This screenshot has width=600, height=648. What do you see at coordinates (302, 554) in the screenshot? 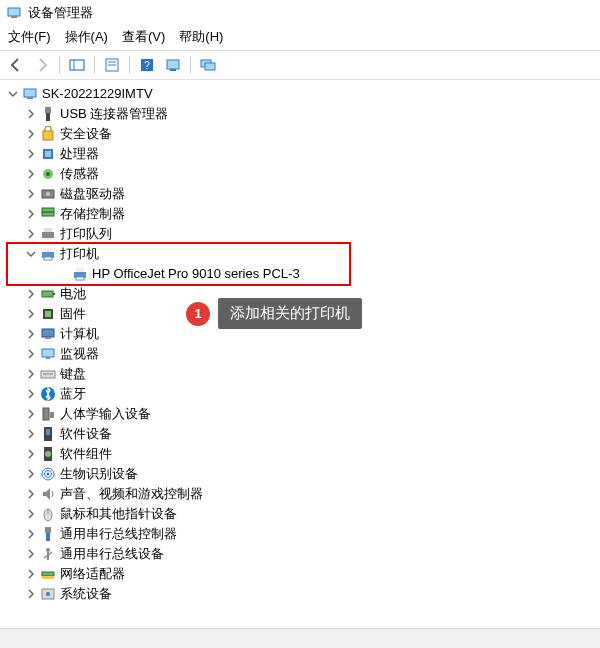
I see `tree-category-usbdev: 通用串行总线设备` at bounding box center [302, 554].